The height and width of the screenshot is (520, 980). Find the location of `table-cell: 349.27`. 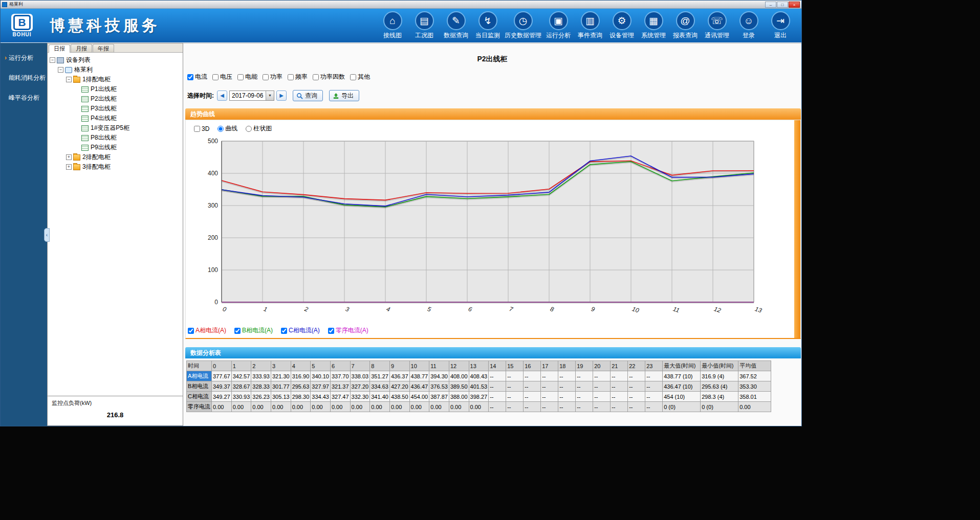

table-cell: 349.27 is located at coordinates (222, 397).